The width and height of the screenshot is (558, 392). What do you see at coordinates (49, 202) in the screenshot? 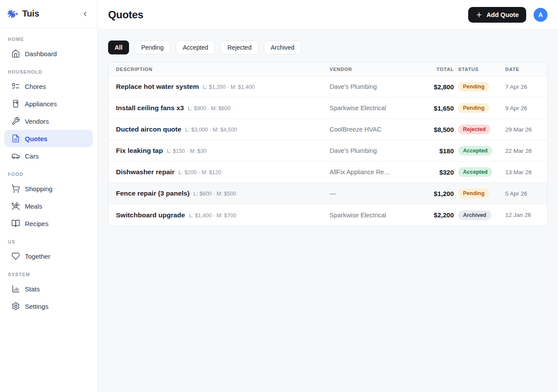
I see `sidebar-section-food: FOODShoppingMealsRecipes` at bounding box center [49, 202].